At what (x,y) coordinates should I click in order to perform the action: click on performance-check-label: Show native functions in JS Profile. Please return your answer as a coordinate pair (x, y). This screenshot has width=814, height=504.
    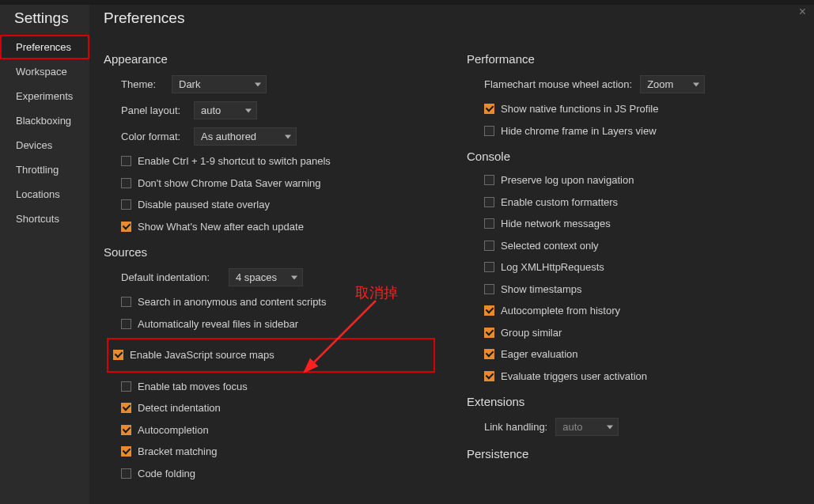
    Looking at the image, I should click on (579, 109).